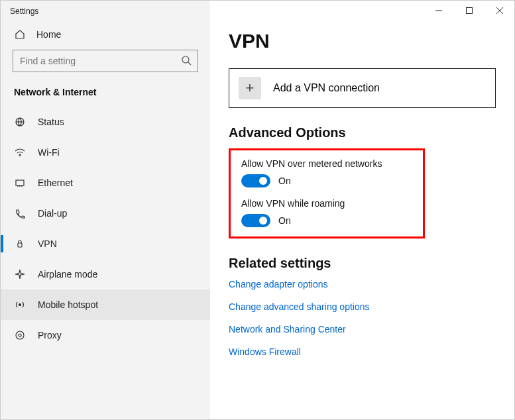 This screenshot has width=515, height=420. What do you see at coordinates (469, 11) in the screenshot?
I see `maximize-button` at bounding box center [469, 11].